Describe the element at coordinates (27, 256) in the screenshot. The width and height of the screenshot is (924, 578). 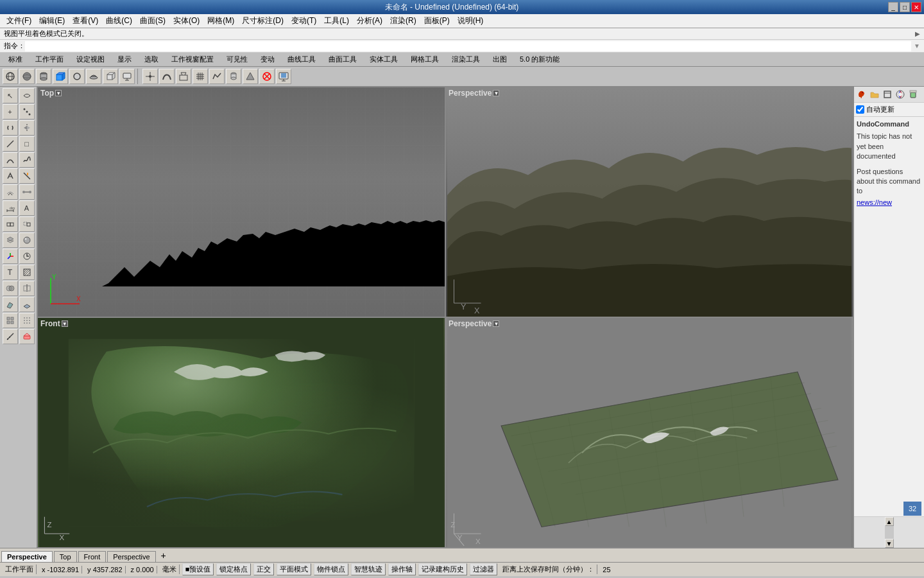
I see `lt-history-icon` at that location.